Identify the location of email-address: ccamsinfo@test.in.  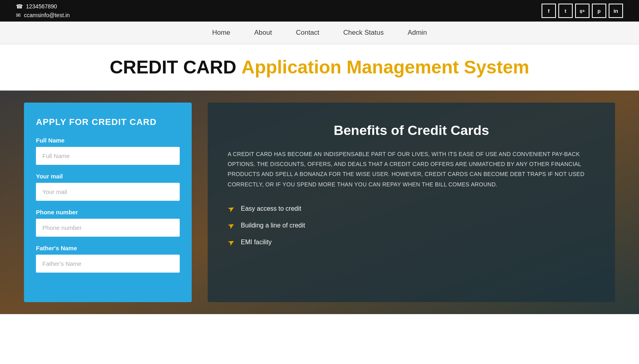
(47, 15).